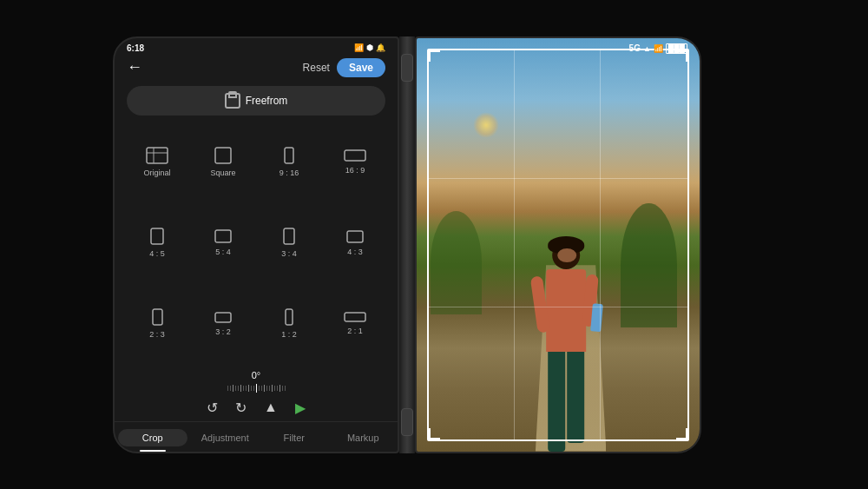 This screenshot has width=868, height=489. Describe the element at coordinates (635, 49) in the screenshot. I see `network-label: 5G` at that location.